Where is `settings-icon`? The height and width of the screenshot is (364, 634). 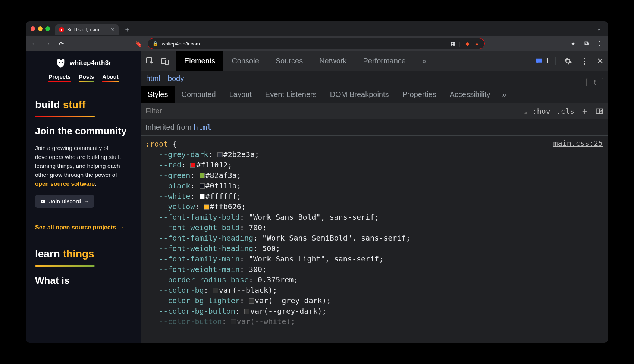
settings-icon is located at coordinates (568, 61).